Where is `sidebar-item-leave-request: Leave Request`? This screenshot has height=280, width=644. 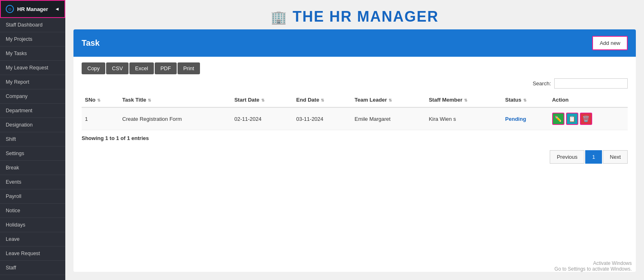
sidebar-item-leave-request: Leave Request is located at coordinates (33, 254).